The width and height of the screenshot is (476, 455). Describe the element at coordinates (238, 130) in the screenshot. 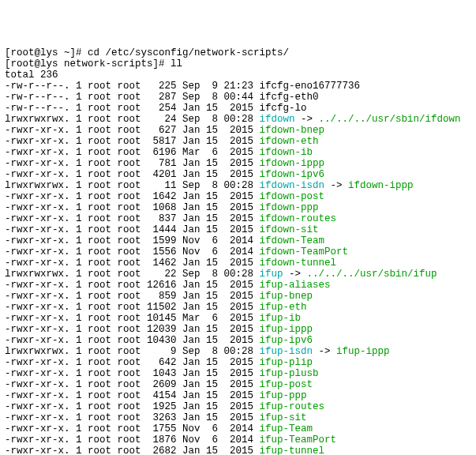

I see `file-entry: -rwxr-xr-x. 1 root root 627 Jan 15 2015 …` at that location.